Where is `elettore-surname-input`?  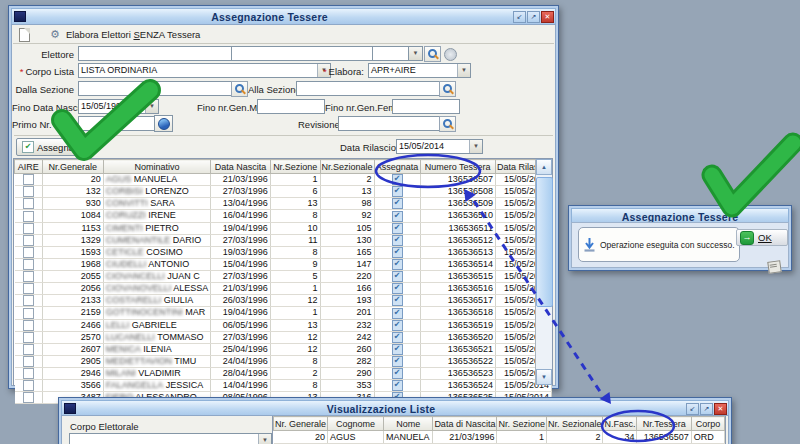
elettore-surname-input is located at coordinates (156, 54).